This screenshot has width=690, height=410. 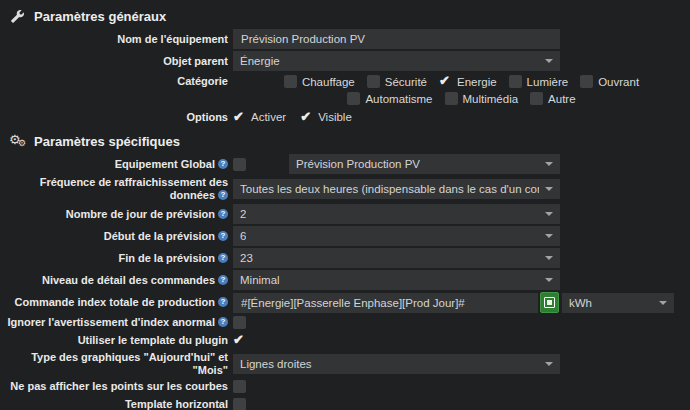 I want to click on section-title-specific: Paramètres spécifiques, so click(x=107, y=142).